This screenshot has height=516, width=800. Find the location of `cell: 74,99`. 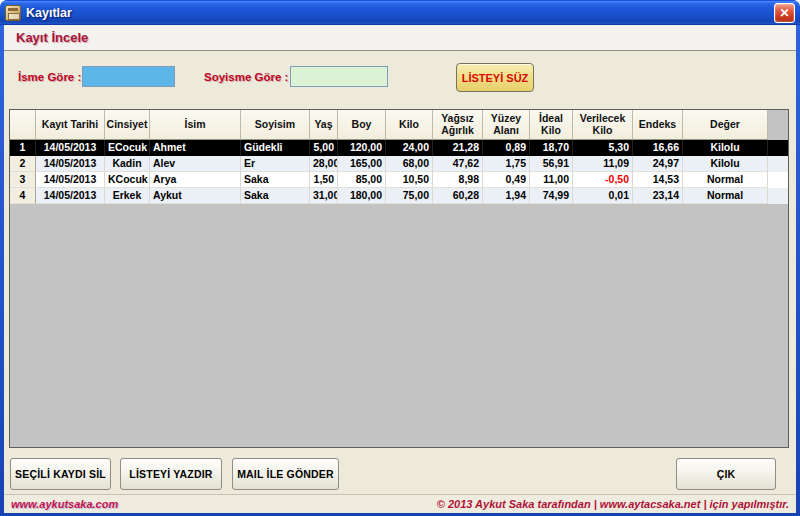

cell: 74,99 is located at coordinates (552, 196).